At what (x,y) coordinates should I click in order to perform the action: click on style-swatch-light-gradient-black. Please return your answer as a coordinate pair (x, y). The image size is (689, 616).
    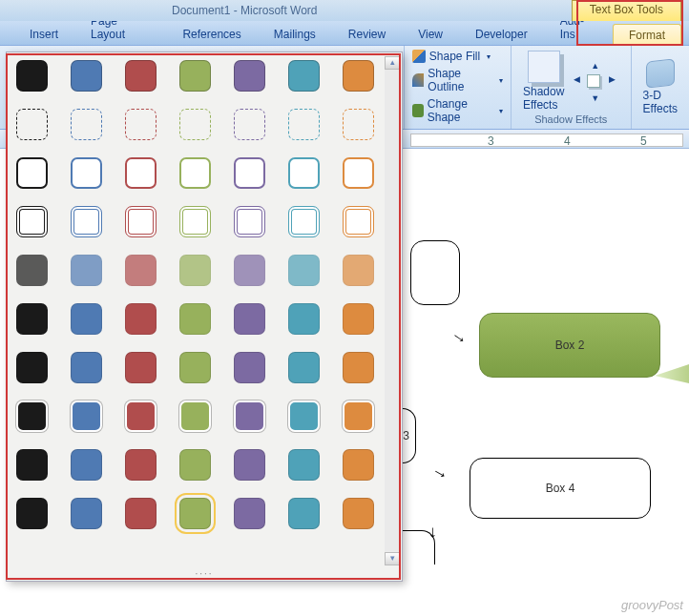
    Looking at the image, I should click on (32, 271).